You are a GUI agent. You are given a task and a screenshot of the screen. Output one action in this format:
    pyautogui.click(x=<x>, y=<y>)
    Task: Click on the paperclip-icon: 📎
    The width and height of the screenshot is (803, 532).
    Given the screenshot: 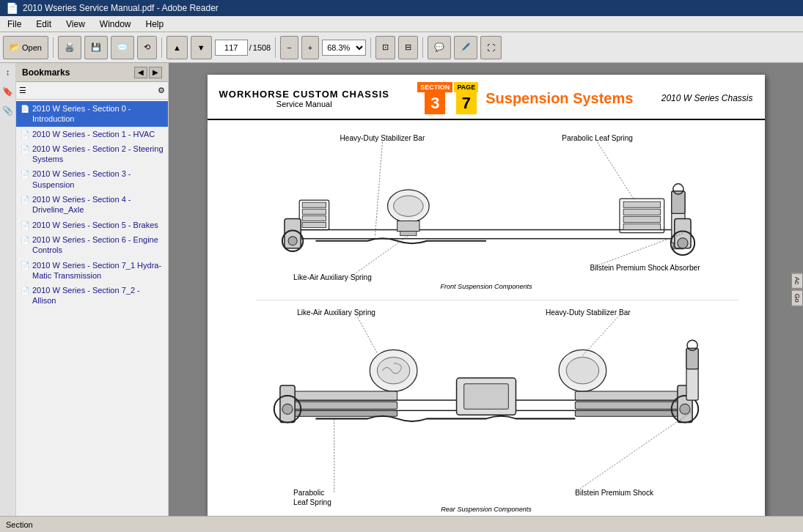 What is the action you would take?
    pyautogui.click(x=8, y=111)
    